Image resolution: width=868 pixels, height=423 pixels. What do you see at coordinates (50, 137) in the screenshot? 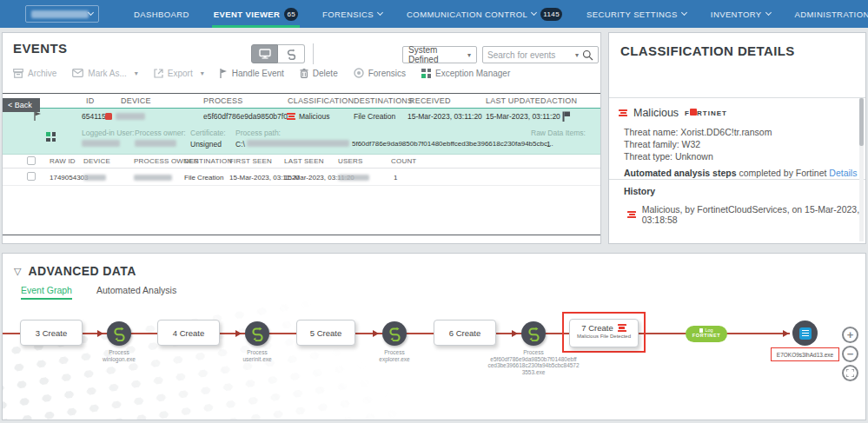
I see `raw-data-icon` at bounding box center [50, 137].